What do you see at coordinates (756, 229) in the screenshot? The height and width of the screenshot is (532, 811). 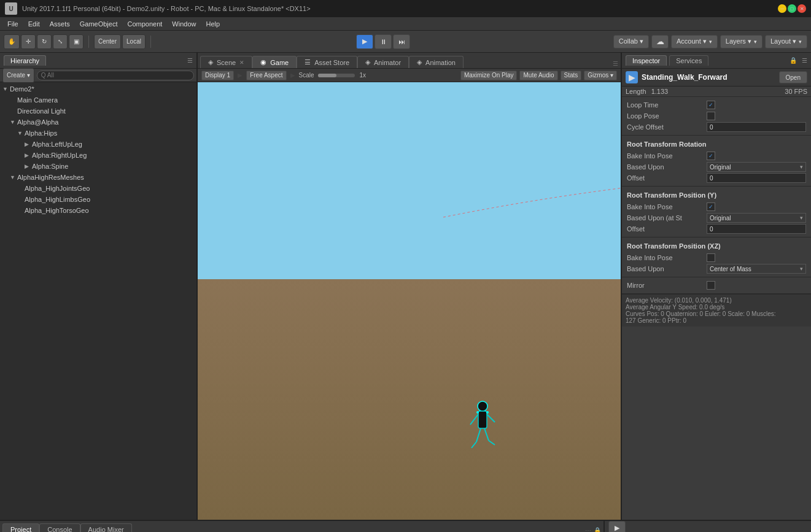 I see `offset-pos-y-input` at bounding box center [756, 229].